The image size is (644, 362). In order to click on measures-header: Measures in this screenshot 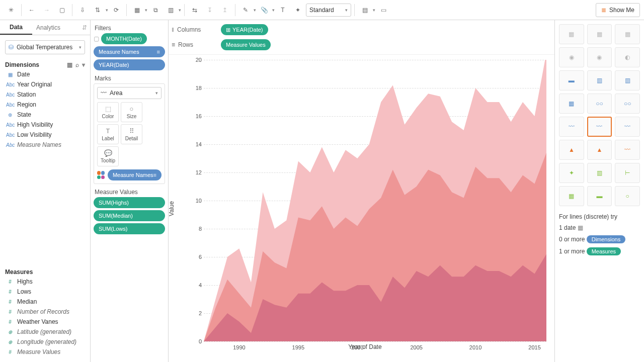, I will do `click(19, 272)`.